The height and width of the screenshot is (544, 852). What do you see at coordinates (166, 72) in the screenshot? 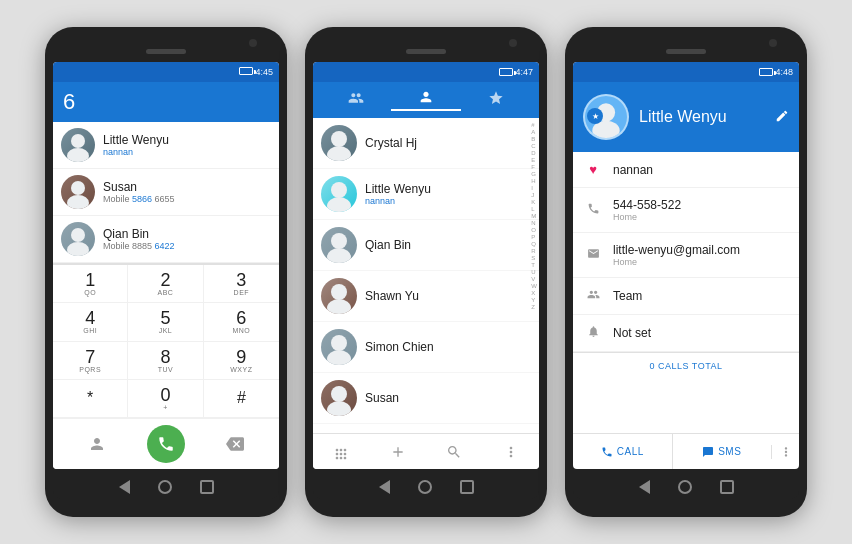
I see `status-bar-1: 4:45` at bounding box center [166, 72].